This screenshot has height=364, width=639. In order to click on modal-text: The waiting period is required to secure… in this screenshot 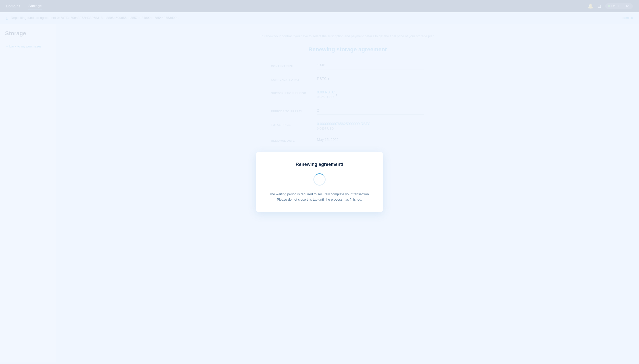, I will do `click(320, 197)`.